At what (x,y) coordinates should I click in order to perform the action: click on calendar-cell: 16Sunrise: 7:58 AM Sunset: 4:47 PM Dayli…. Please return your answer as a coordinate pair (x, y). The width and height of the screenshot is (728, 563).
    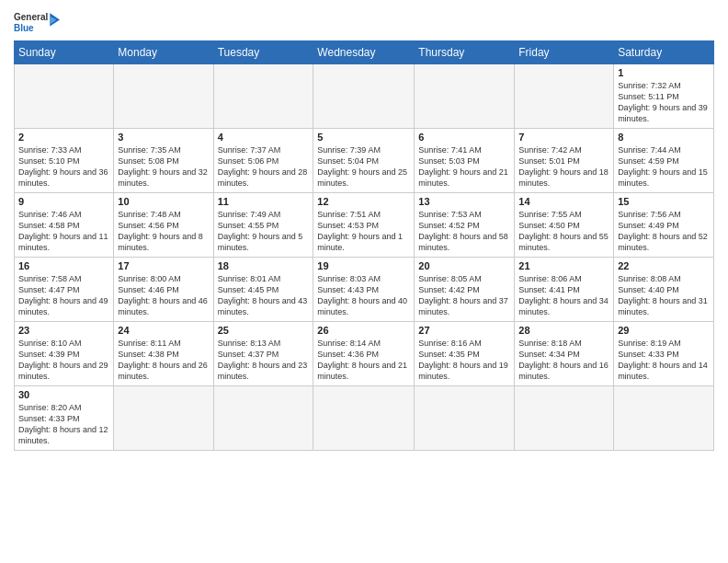
    Looking at the image, I should click on (64, 290).